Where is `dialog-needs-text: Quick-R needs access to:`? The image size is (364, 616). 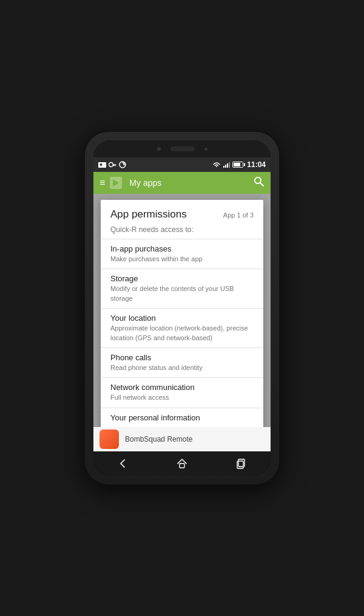
dialog-needs-text: Quick-R needs access to: is located at coordinates (182, 232).